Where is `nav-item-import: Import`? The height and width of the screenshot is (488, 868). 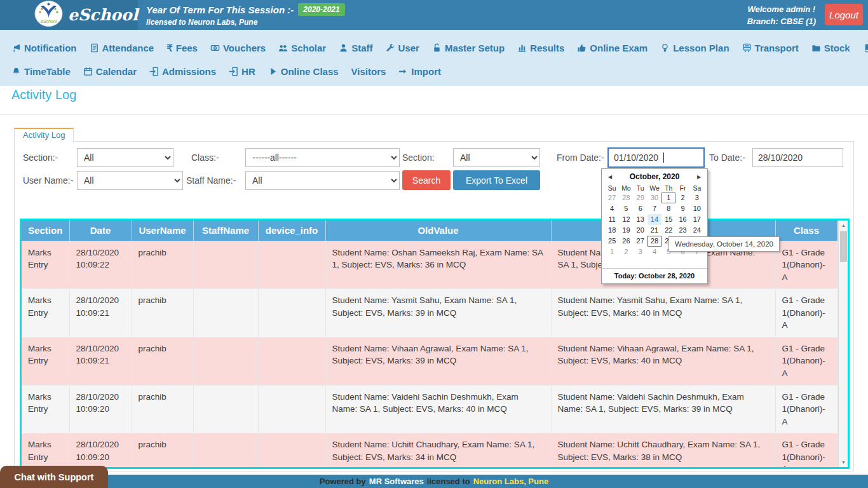
nav-item-import: Import is located at coordinates (419, 71).